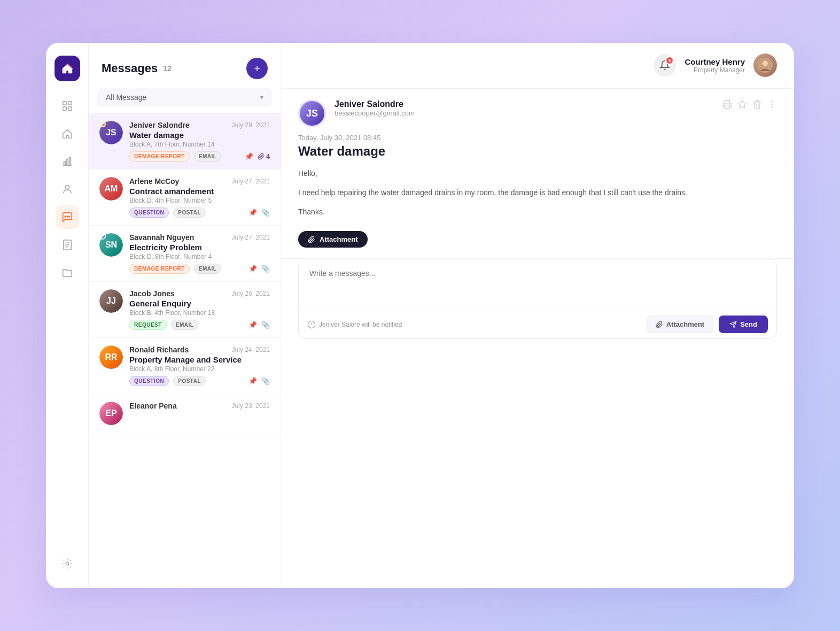 The height and width of the screenshot is (631, 840). I want to click on list-item: EP Eleanor Pena July 23, 2021, so click(185, 414).